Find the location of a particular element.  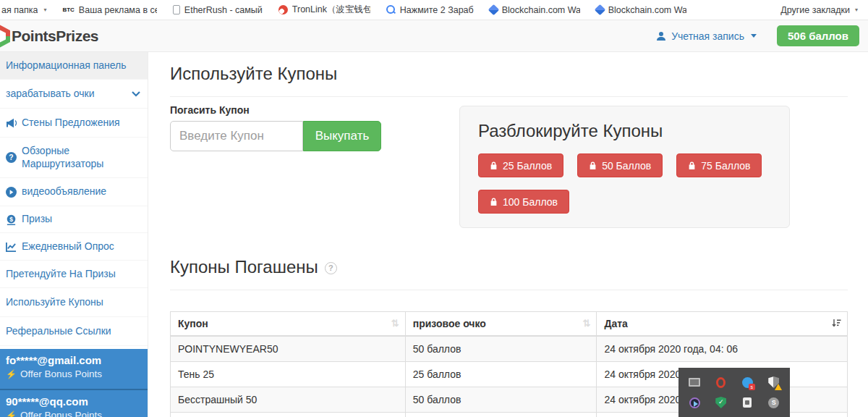

points-badge: 506 баллов is located at coordinates (818, 36).